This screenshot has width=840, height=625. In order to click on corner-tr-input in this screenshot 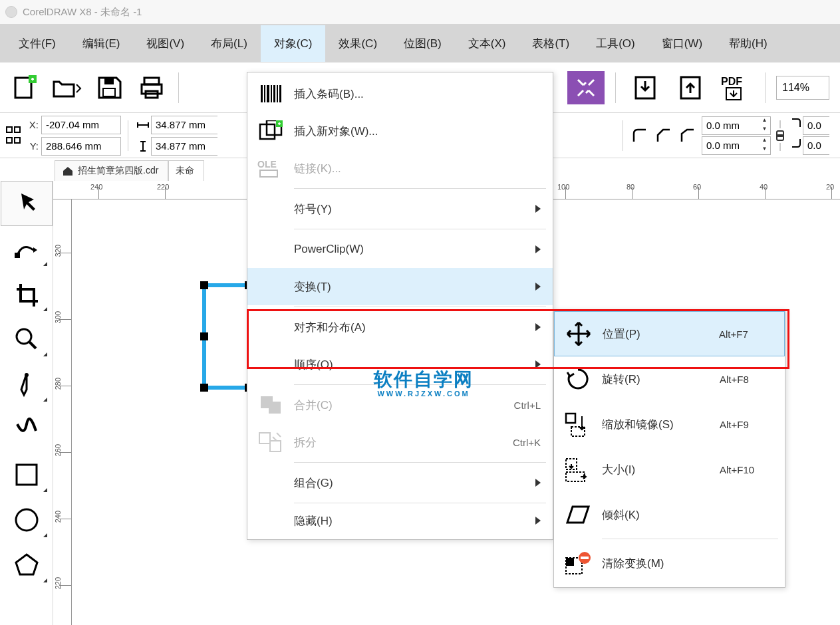, I will do `click(816, 126)`.